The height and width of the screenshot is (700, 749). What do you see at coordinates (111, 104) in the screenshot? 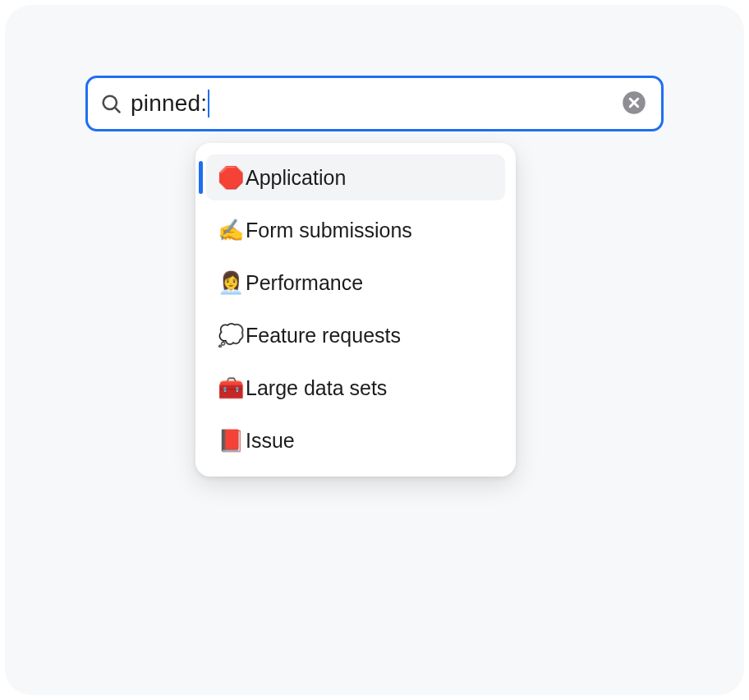
I see `search-icon` at bounding box center [111, 104].